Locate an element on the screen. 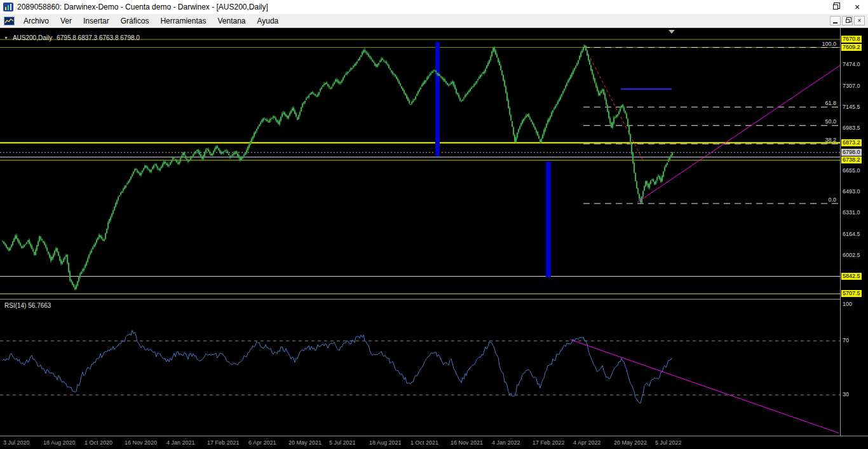 This screenshot has width=868, height=449. menu-insertar: Insertar is located at coordinates (97, 21).